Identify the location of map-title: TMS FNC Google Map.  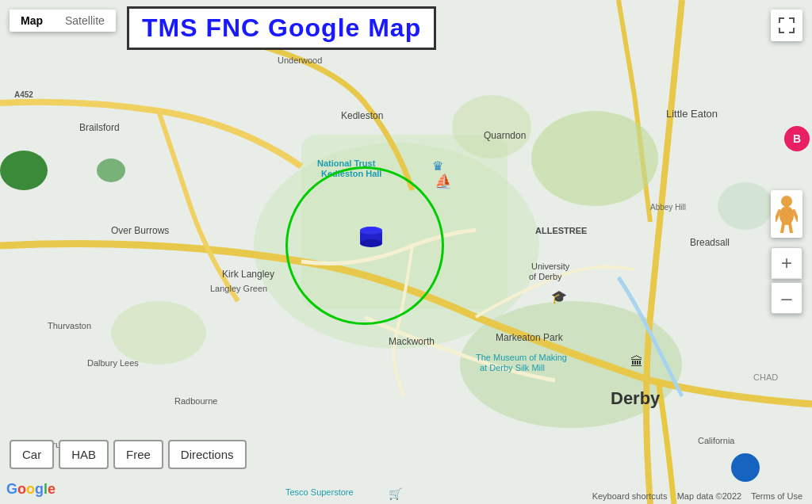
(282, 28).